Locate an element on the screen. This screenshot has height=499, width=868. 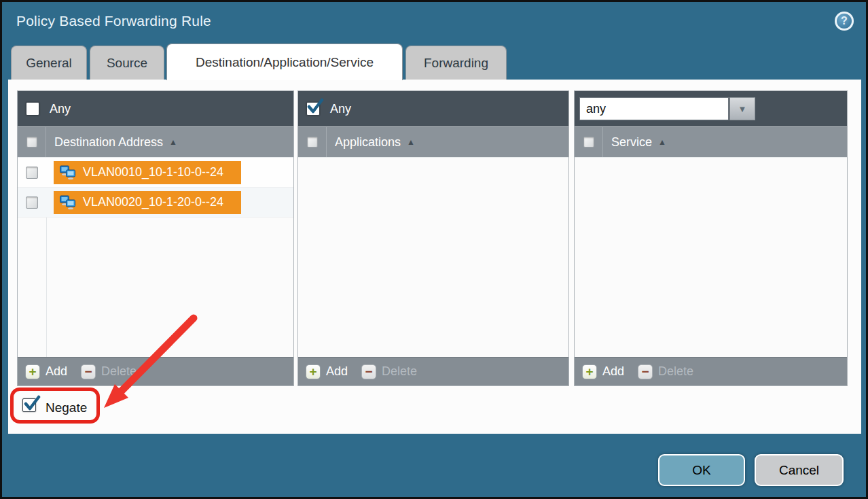
service-header: any ▼ is located at coordinates (710, 109).